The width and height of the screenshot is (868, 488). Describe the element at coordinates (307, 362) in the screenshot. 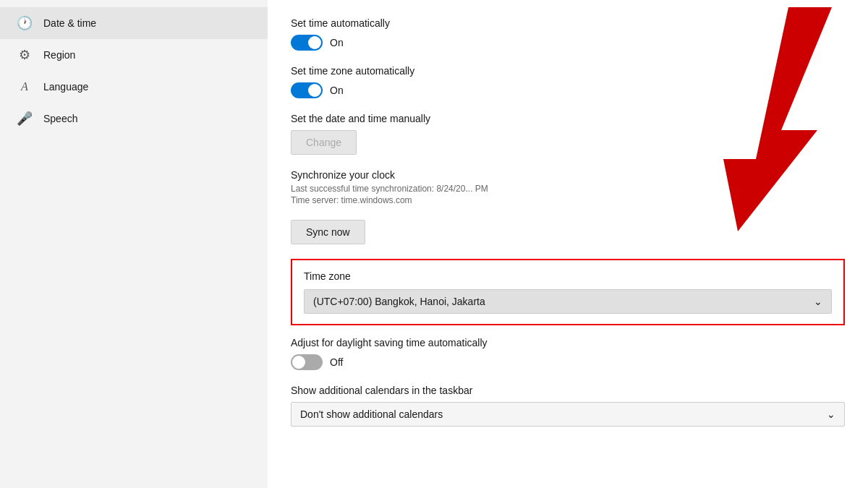

I see `daylight-toggle` at that location.